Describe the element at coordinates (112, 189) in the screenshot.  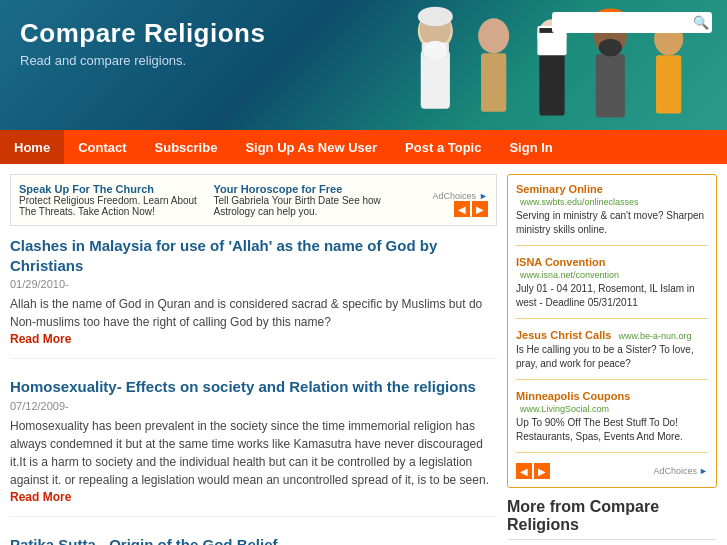
I see `ad-title-0: Speak Up For The Church` at that location.